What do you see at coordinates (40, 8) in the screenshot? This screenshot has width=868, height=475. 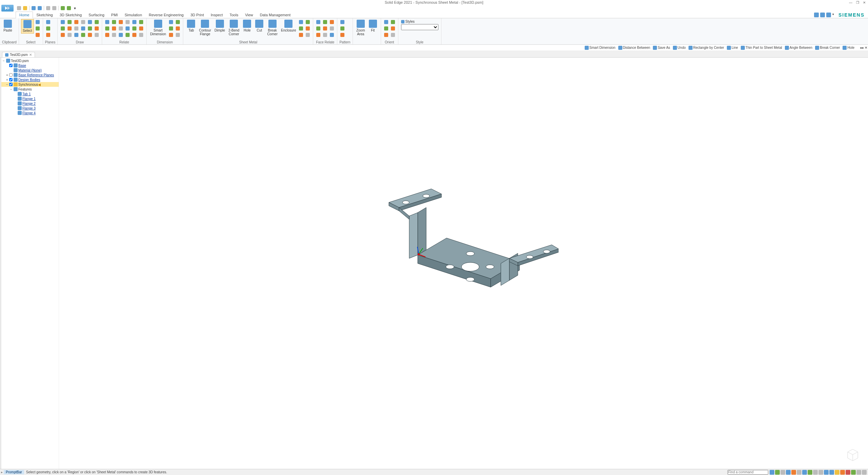 I see `qat-saveall-icon` at bounding box center [40, 8].